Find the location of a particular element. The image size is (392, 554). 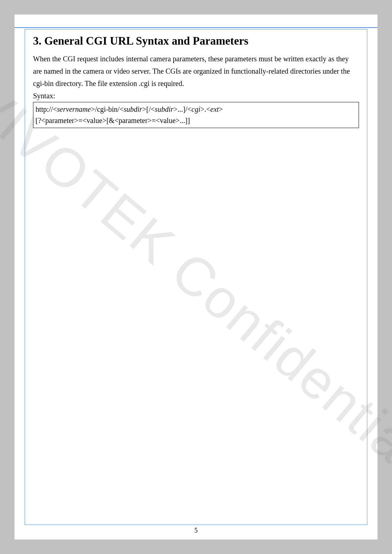

section-title: 3. General CGI URL Syntax and Parameters is located at coordinates (196, 41).